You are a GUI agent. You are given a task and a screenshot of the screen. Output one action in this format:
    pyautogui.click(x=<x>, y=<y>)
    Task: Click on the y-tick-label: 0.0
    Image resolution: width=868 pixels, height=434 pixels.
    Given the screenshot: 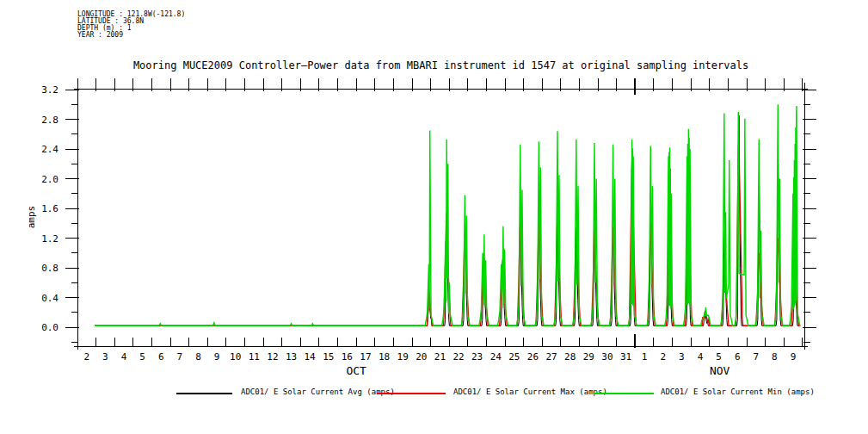 What is the action you would take?
    pyautogui.click(x=50, y=327)
    